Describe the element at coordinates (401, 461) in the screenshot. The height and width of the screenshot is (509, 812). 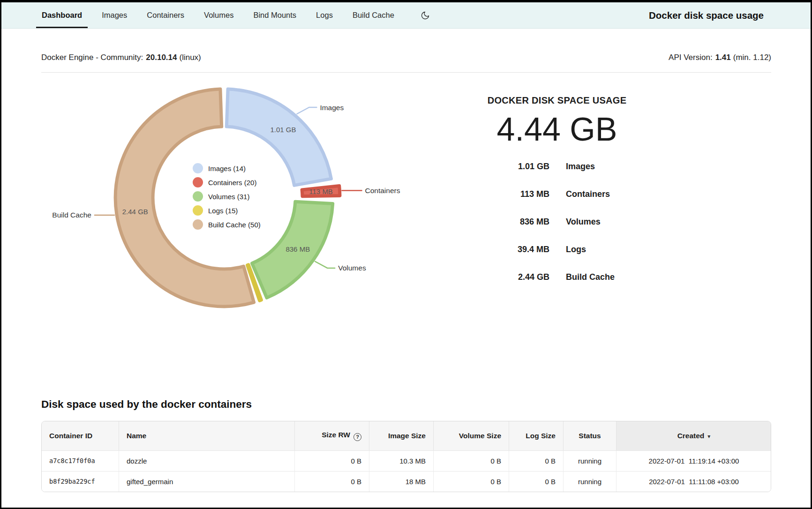
I see `table-cell: 10.3 MB` at that location.